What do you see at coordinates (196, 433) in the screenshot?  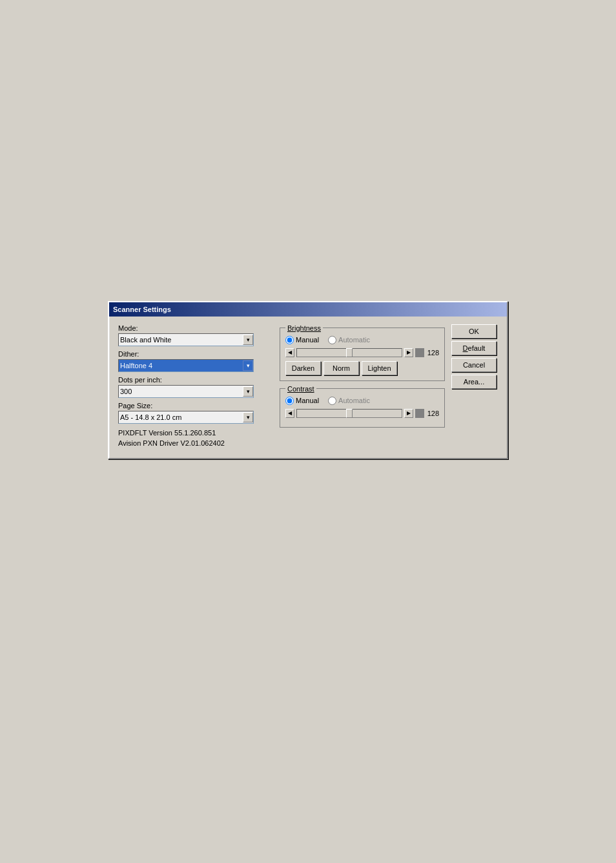 I see `version-line1: PIXDFLT Version 55.1.260.851` at bounding box center [196, 433].